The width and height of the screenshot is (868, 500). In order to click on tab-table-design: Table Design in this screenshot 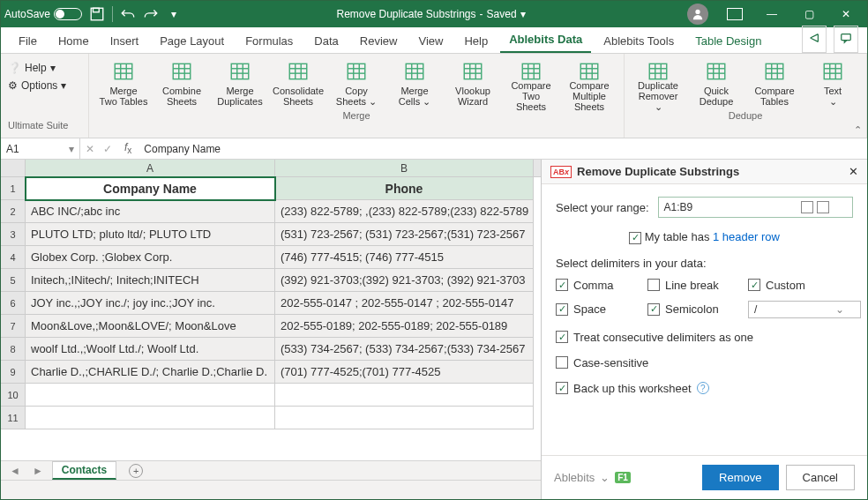, I will do `click(729, 41)`.